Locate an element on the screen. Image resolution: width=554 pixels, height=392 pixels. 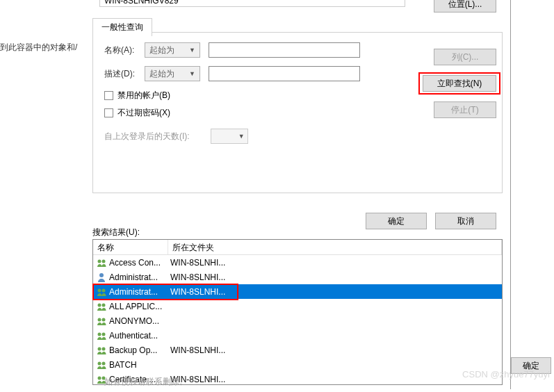
checkbox-noexpire is located at coordinates (108, 113).